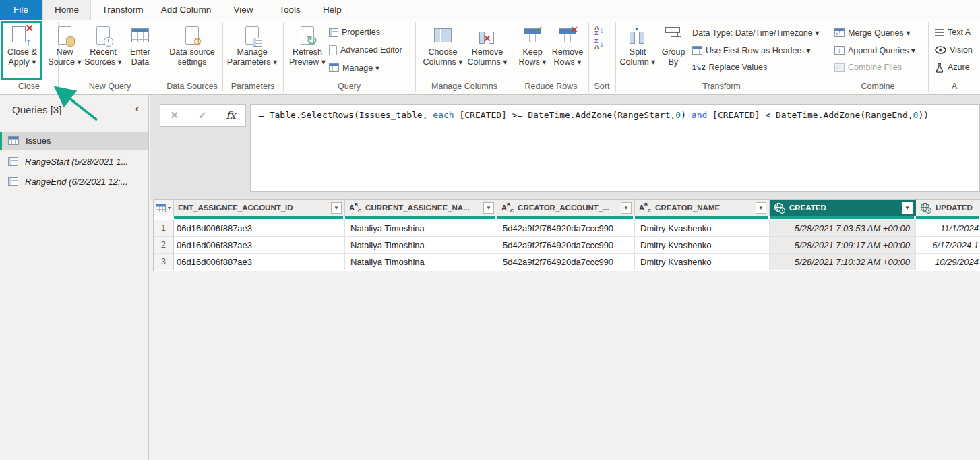 The height and width of the screenshot is (460, 980). Describe the element at coordinates (443, 51) in the screenshot. I see `choose-columns-button: Choose Columns ▾` at that location.